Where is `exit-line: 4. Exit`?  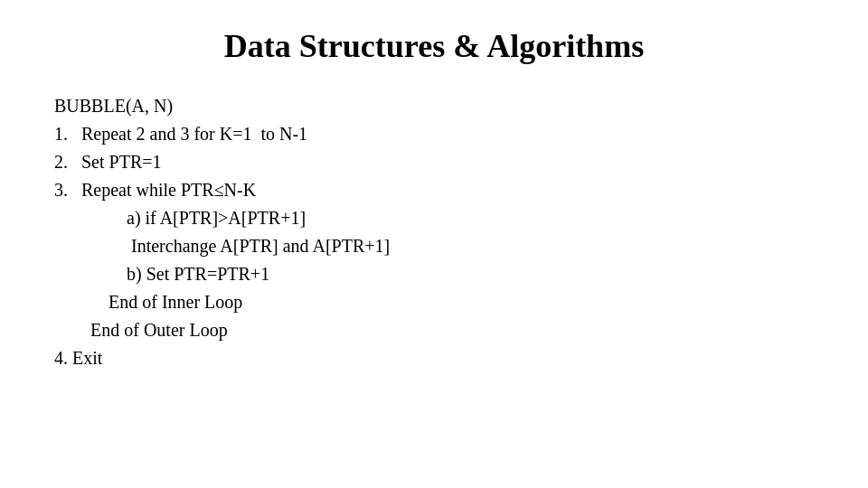
exit-line: 4. Exit is located at coordinates (434, 358).